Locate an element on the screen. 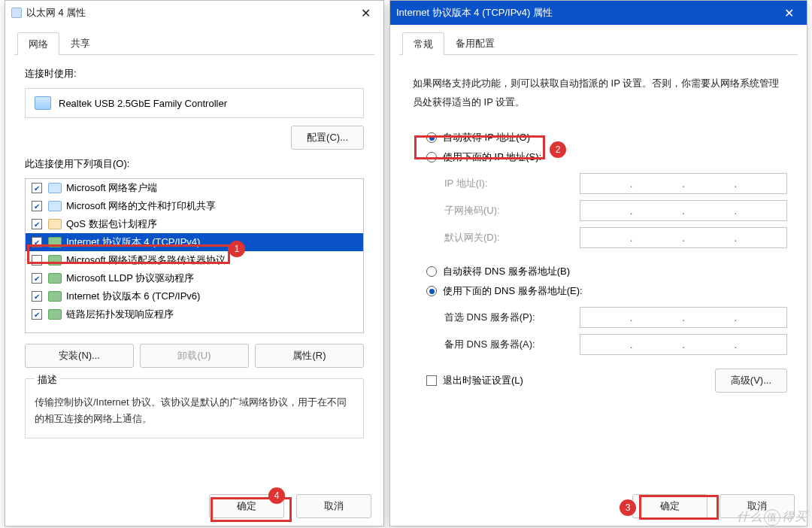 The image size is (812, 528). titlebar-win2: Internet 协议版本 4 (TCP/IPv4) 属性 ✕ is located at coordinates (598, 13).